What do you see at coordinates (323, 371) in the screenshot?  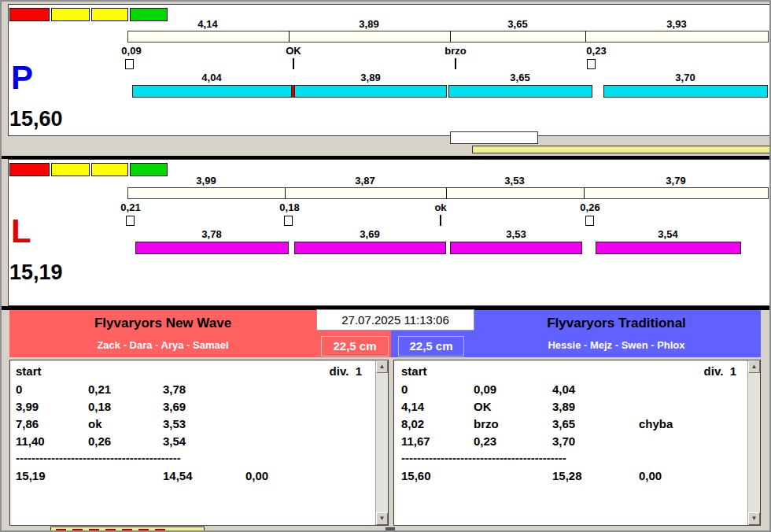 I see `table-div-label: div. 1` at bounding box center [323, 371].